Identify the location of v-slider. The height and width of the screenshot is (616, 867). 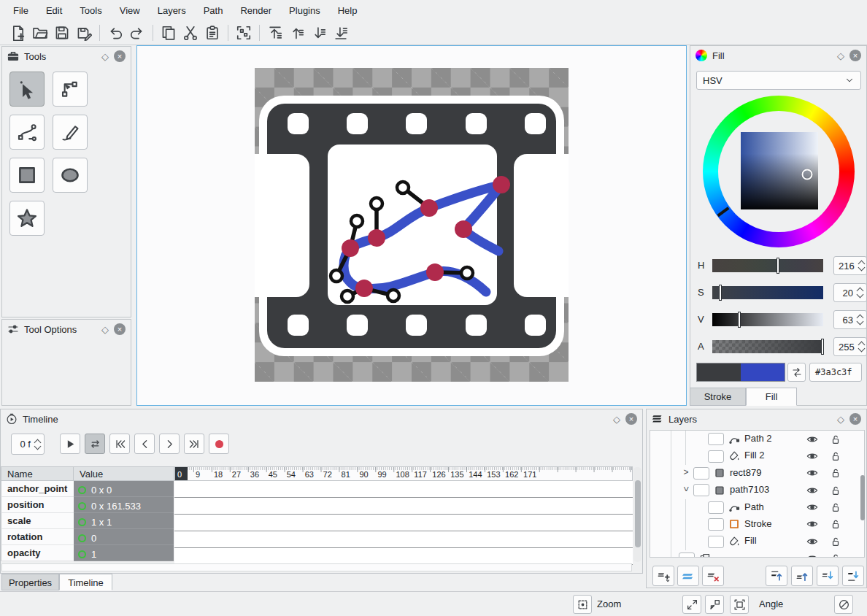
(768, 320).